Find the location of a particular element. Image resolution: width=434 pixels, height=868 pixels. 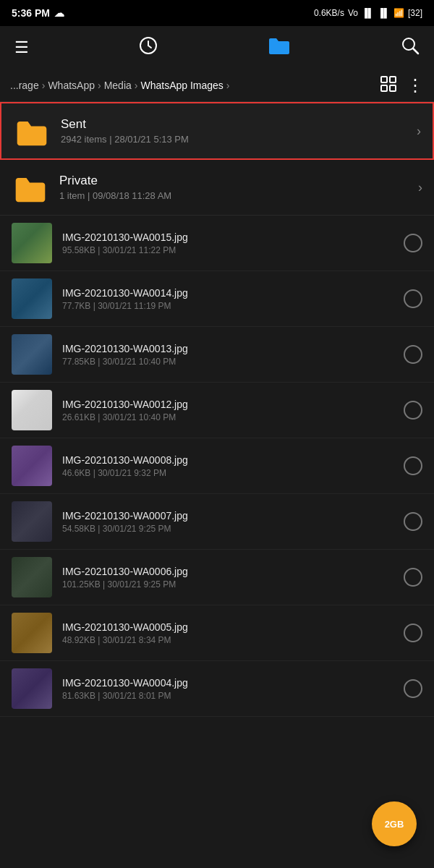

search-icon is located at coordinates (410, 48).